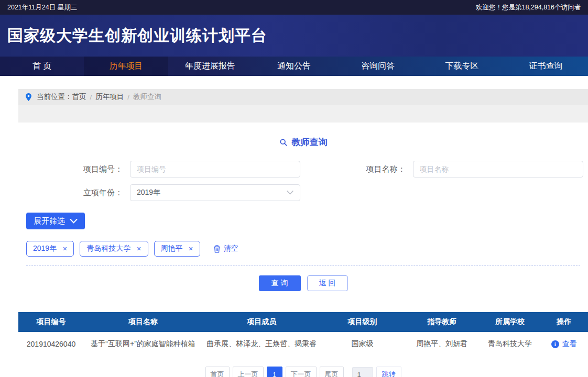 Image resolution: width=588 pixels, height=377 pixels. Describe the element at coordinates (42, 66) in the screenshot. I see `nav-item-home: 首 页` at that location.